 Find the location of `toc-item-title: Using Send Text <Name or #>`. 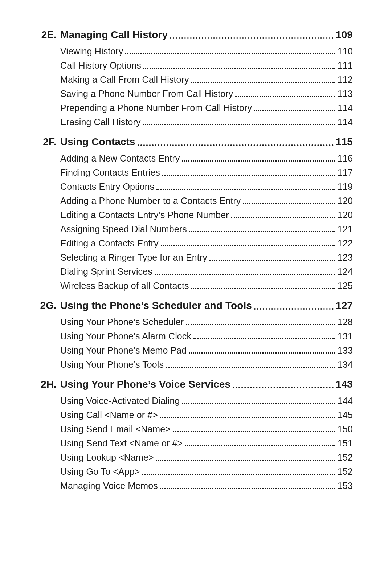

toc-item-title: Using Send Text <Name or #> is located at coordinates (121, 444).